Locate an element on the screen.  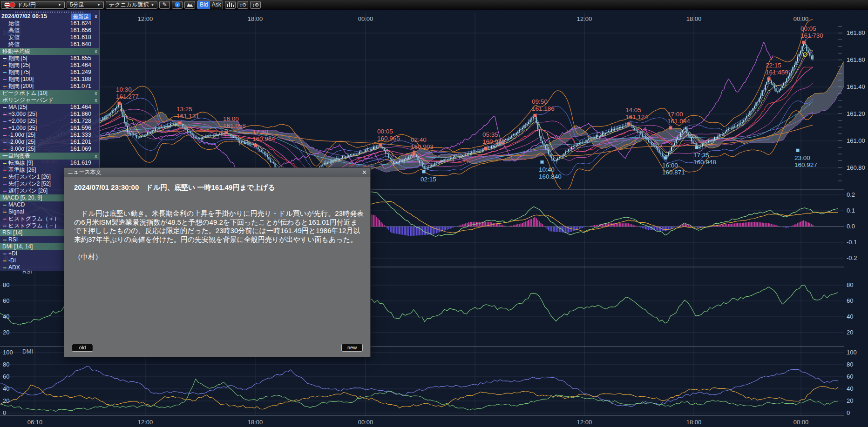
old-news-button: old is located at coordinates (82, 348).